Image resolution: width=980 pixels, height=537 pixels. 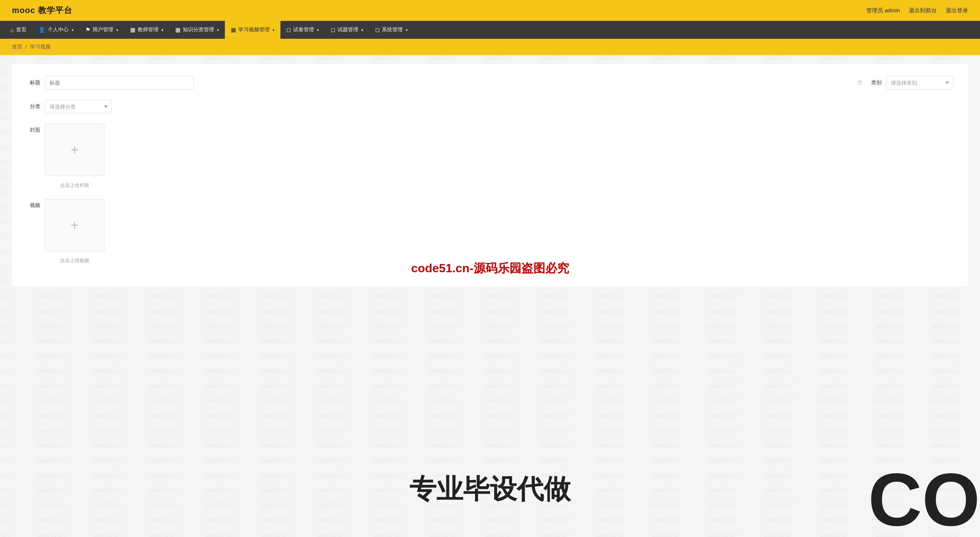 I want to click on breadcrumb: 首页 / 学习视频, so click(x=490, y=47).